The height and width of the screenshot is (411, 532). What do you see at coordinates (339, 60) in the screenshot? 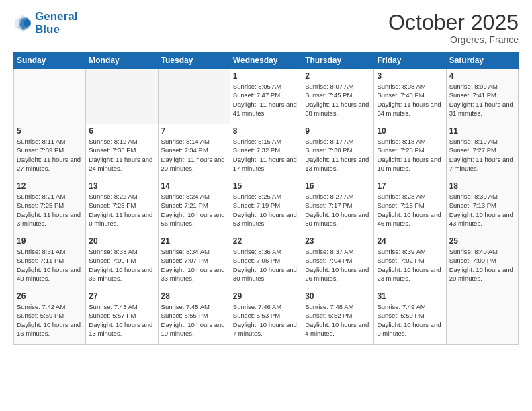
I see `weekday-header-thursday: Thursday` at bounding box center [339, 60].